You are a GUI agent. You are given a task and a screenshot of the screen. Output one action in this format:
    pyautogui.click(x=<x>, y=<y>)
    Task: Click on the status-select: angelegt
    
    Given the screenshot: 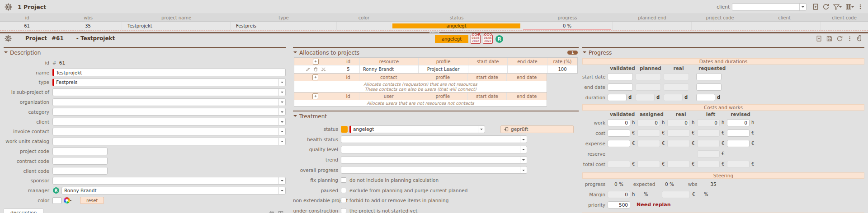 What is the action you would take?
    pyautogui.click(x=417, y=129)
    